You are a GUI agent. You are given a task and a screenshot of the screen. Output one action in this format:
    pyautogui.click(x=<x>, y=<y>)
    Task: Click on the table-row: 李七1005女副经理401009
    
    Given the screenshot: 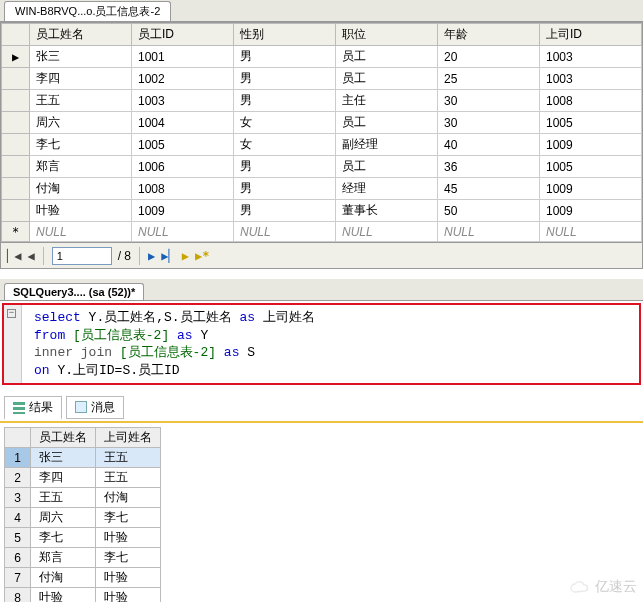 What is the action you would take?
    pyautogui.click(x=322, y=145)
    